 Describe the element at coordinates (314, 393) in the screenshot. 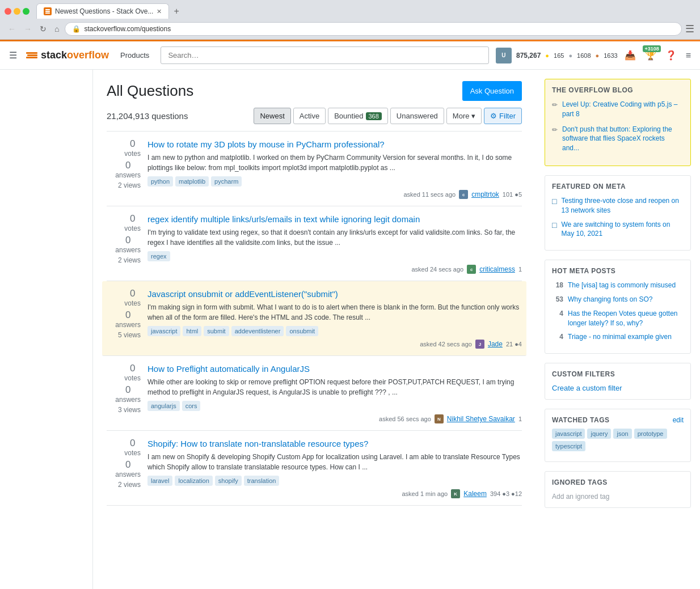

I see `table-row: 0 votes 0 answers 3 views How to Preflig…` at that location.